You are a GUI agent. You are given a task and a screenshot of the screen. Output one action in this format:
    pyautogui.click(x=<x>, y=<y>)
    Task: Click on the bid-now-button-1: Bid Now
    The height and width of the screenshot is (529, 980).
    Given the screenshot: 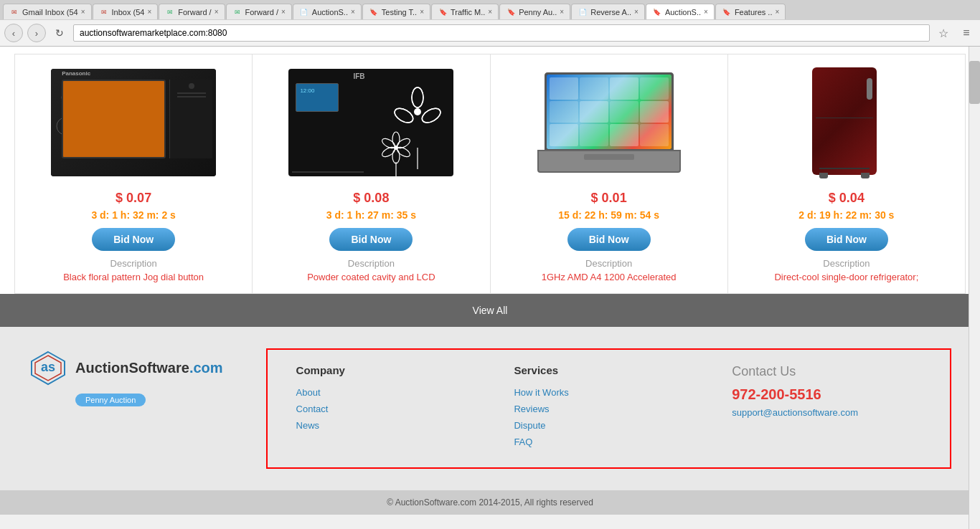 What is the action you would take?
    pyautogui.click(x=133, y=239)
    